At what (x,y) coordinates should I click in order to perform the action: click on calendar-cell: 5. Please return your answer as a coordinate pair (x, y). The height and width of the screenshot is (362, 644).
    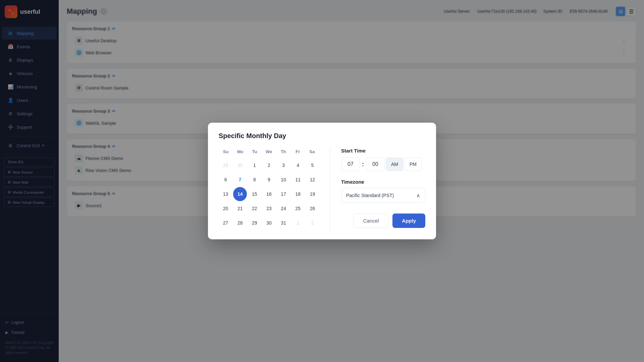
    Looking at the image, I should click on (313, 165).